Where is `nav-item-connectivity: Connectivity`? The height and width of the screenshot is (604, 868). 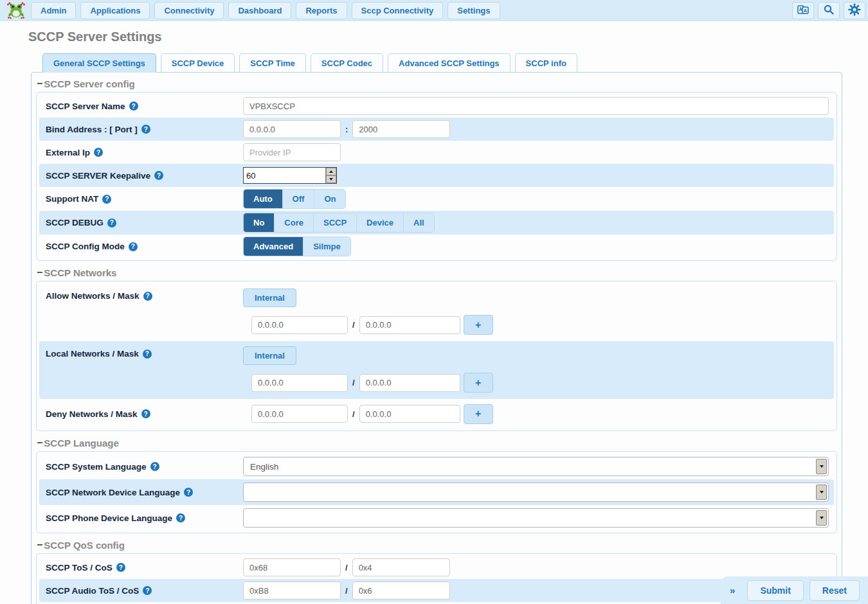 nav-item-connectivity: Connectivity is located at coordinates (189, 10).